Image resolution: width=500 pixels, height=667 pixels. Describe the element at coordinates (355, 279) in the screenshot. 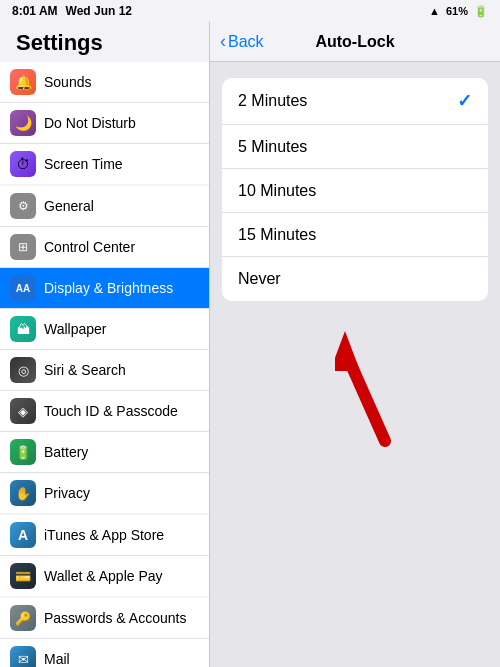

I see `option-never: Never` at that location.